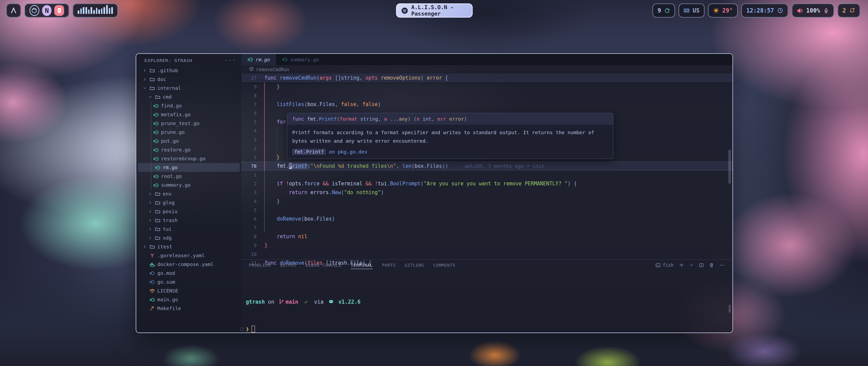  I want to click on tree-item--goreleaser-yaml: .goreleaser.yaml, so click(189, 256).